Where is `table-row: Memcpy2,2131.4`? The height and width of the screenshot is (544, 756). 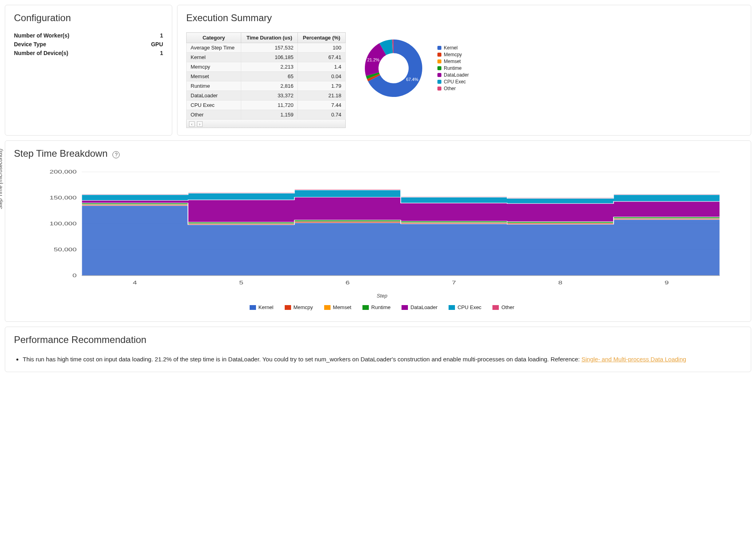 table-row: Memcpy2,2131.4 is located at coordinates (266, 67).